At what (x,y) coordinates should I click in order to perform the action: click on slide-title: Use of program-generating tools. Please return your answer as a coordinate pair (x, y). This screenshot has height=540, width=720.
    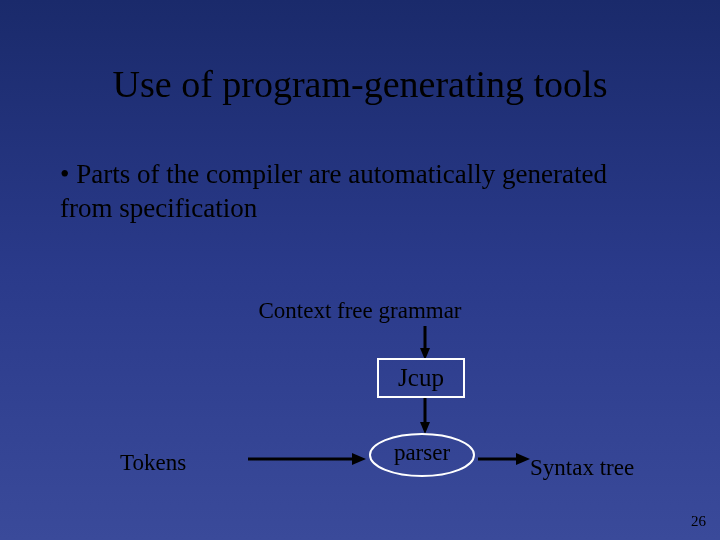
    Looking at the image, I should click on (360, 84).